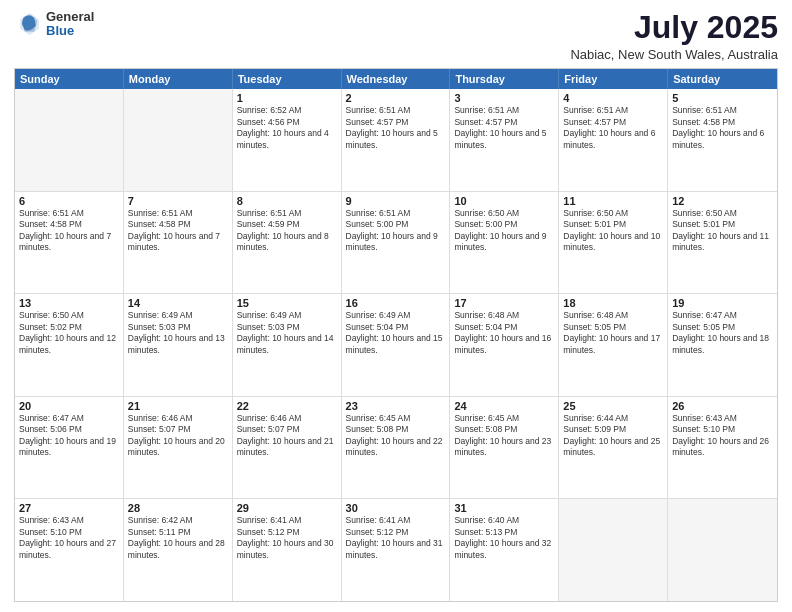 Image resolution: width=792 pixels, height=612 pixels. I want to click on day-number: 5, so click(722, 98).